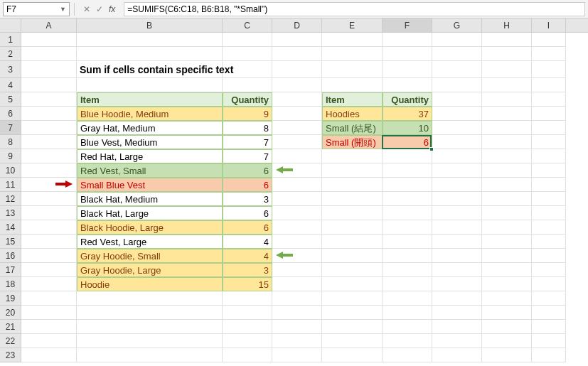 The height and width of the screenshot is (366, 588). What do you see at coordinates (247, 128) in the screenshot?
I see `cell: 8` at bounding box center [247, 128].